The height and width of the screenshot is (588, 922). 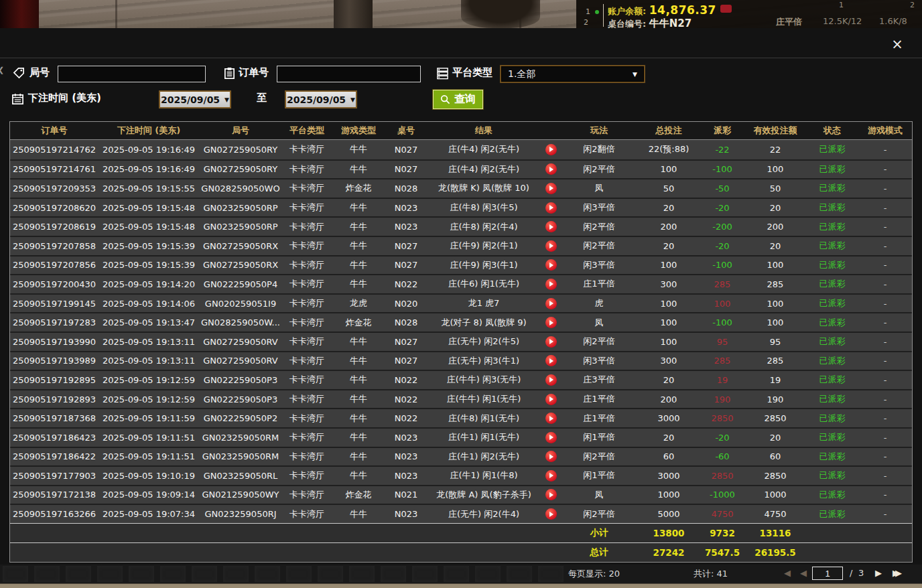 I want to click on table-header-row: 订单号 下注时间 (美东) 局号 平台类型 游戏类型 桌号 结果 玩法 总投注 …, so click(x=461, y=131).